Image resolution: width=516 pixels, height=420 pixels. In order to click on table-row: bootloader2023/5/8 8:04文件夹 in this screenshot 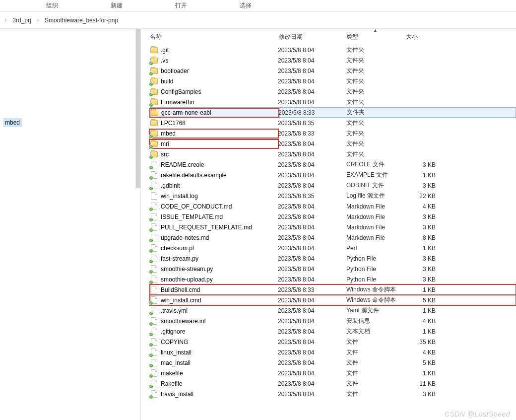, I will do `click(333, 70)`.